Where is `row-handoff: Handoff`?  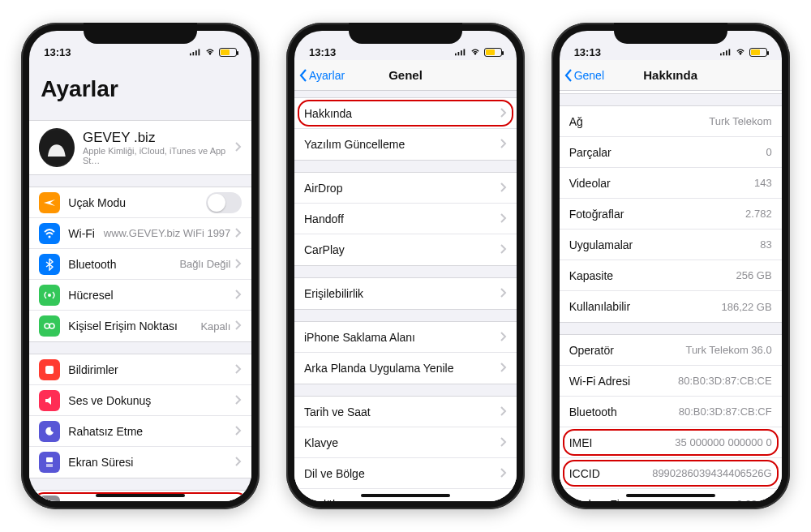
row-handoff: Handoff is located at coordinates (406, 219).